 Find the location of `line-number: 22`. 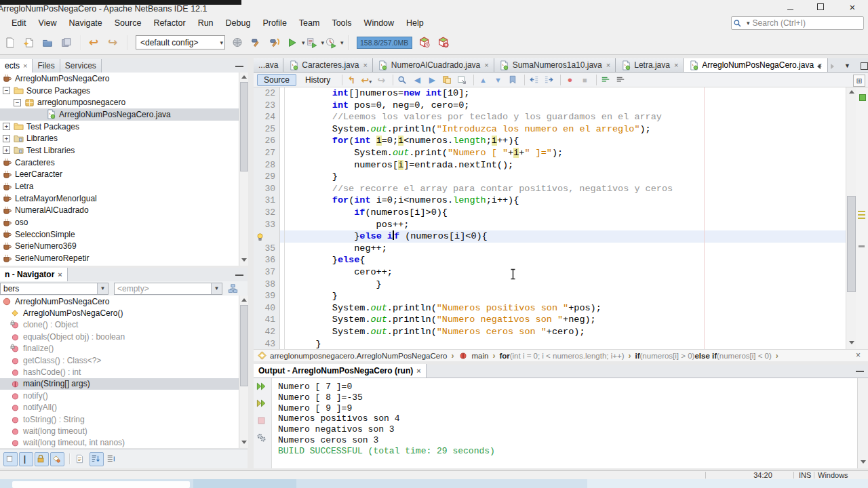

line-number: 22 is located at coordinates (265, 94).